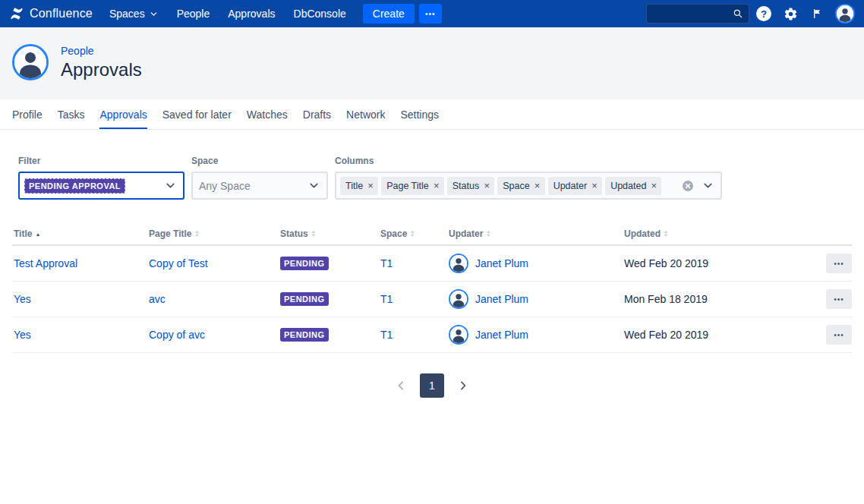 The width and height of the screenshot is (864, 504). I want to click on profile-avatar, so click(30, 62).